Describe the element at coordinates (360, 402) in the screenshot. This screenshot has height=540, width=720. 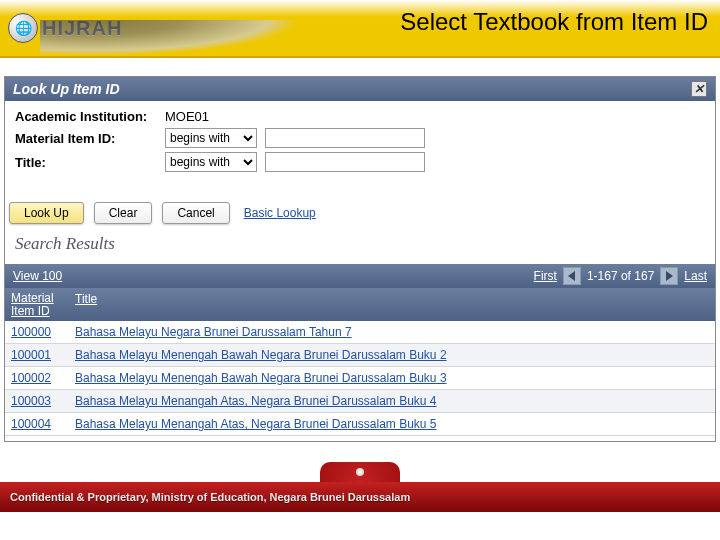
I see `table-row: 100003Bahasa Melayu Menangah Atas, Negar…` at that location.